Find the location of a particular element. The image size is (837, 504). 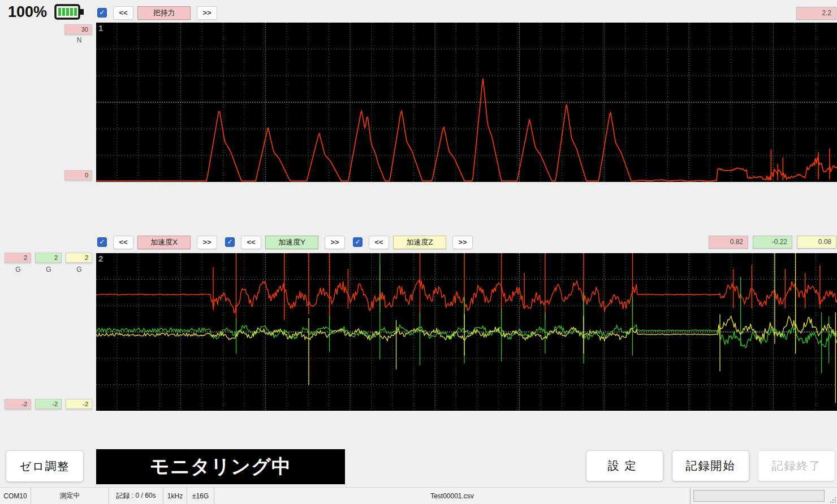

accel-z-ymax-label: 2 is located at coordinates (79, 258).